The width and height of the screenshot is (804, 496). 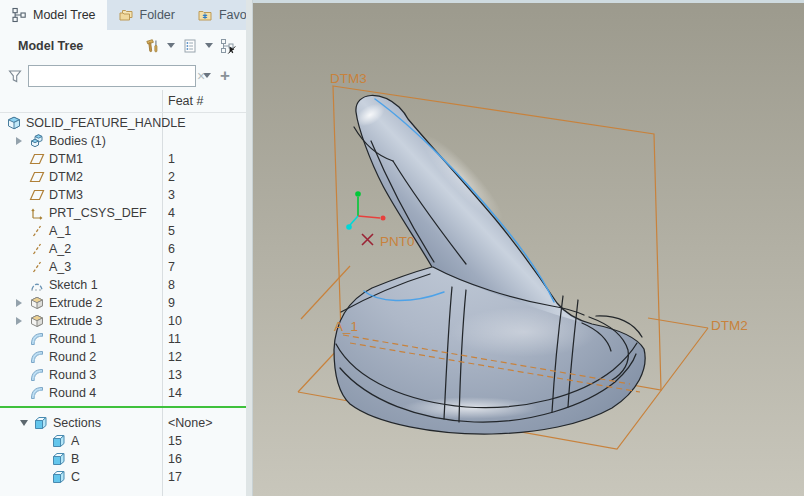 I want to click on display-options-button, so click(x=190, y=46).